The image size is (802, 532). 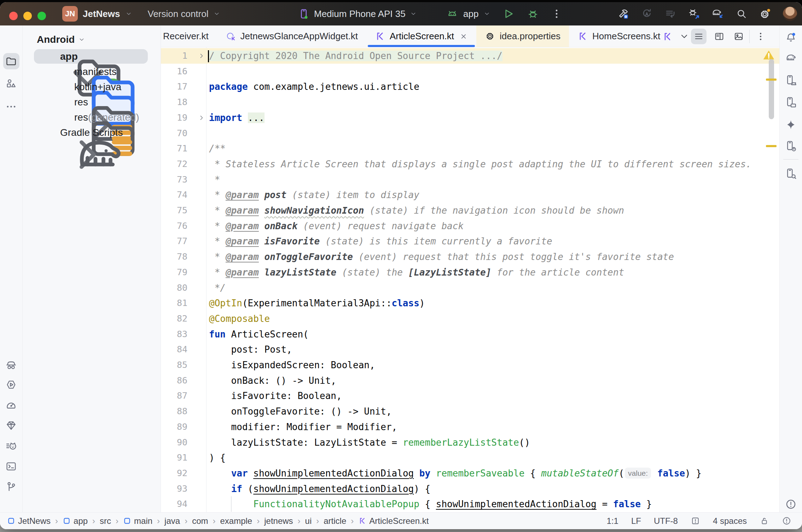 What do you see at coordinates (786, 521) in the screenshot?
I see `error-notification-icon` at bounding box center [786, 521].